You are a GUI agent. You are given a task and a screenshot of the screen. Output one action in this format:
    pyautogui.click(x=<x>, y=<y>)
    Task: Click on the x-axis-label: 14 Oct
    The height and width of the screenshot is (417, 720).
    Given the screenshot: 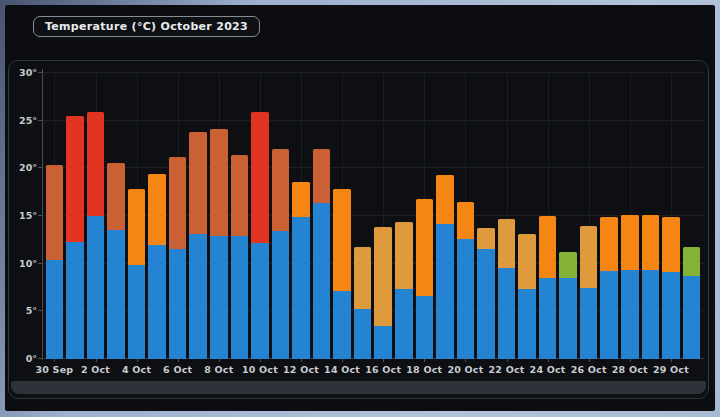 What is the action you would take?
    pyautogui.click(x=342, y=370)
    